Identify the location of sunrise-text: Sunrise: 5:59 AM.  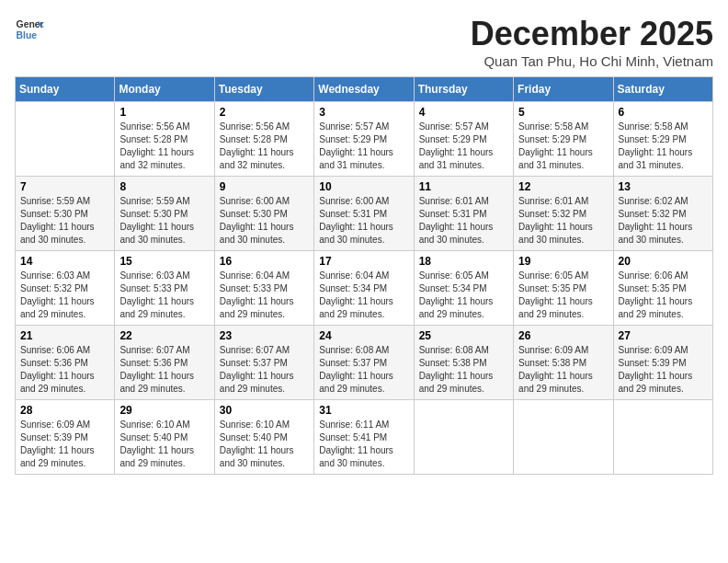
(64, 201).